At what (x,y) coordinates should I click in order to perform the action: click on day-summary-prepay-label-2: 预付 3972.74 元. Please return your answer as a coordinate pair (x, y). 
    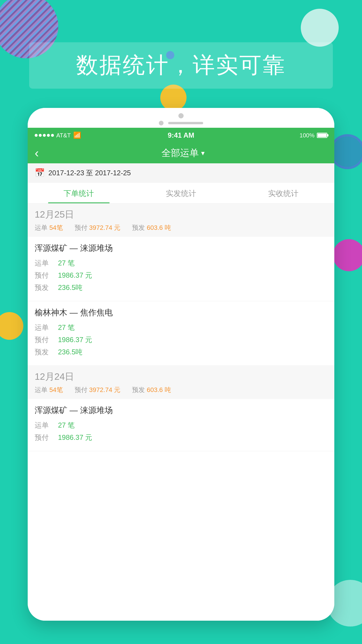
    Looking at the image, I should click on (98, 390).